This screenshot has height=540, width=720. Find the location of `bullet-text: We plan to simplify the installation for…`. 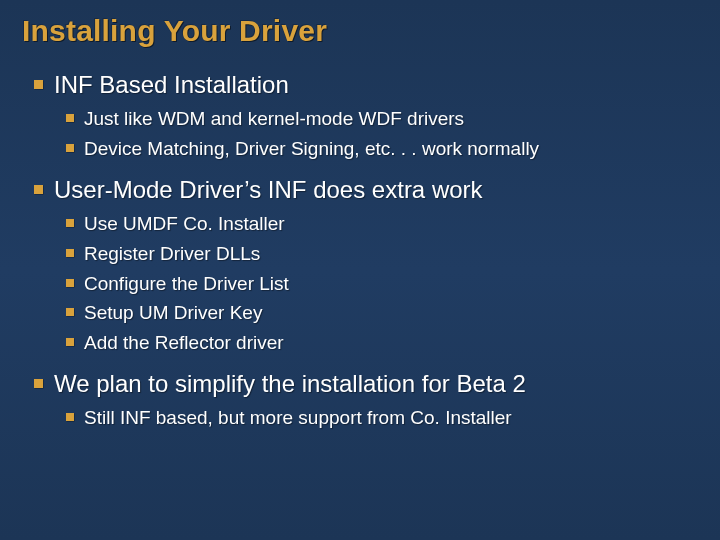

bullet-text: We plan to simplify the installation for… is located at coordinates (290, 384).